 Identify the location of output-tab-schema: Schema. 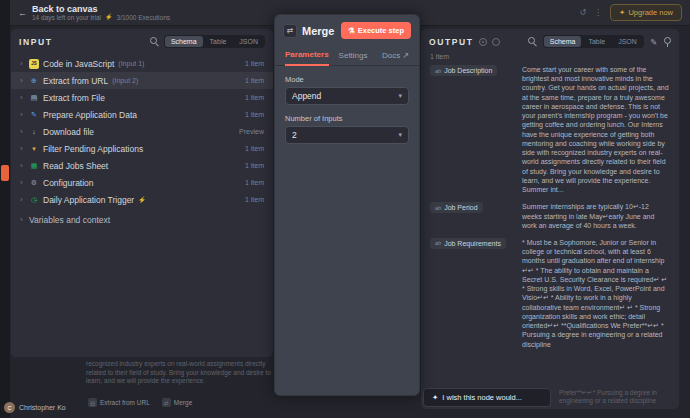
(563, 42).